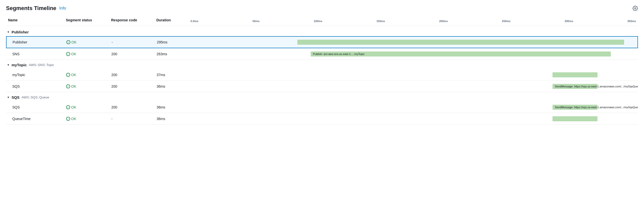 This screenshot has height=222, width=644. Describe the element at coordinates (35, 119) in the screenshot. I see `row-name: QueueTime` at that location.